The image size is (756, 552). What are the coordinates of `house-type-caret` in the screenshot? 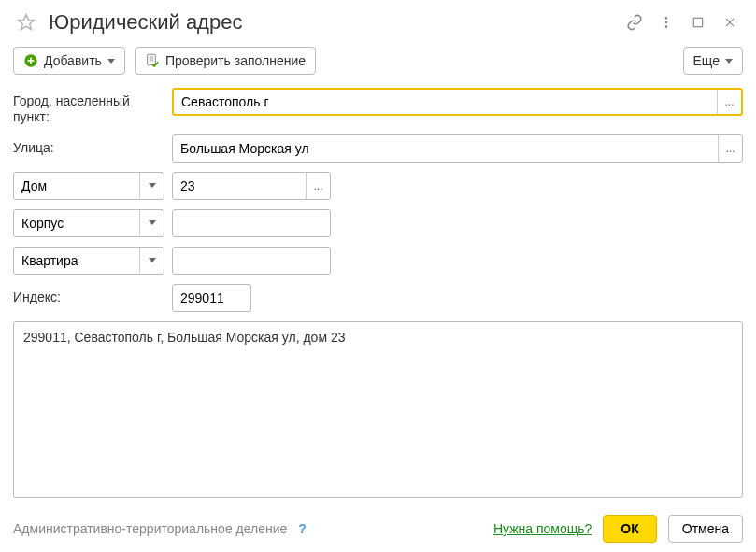 It's located at (151, 186).